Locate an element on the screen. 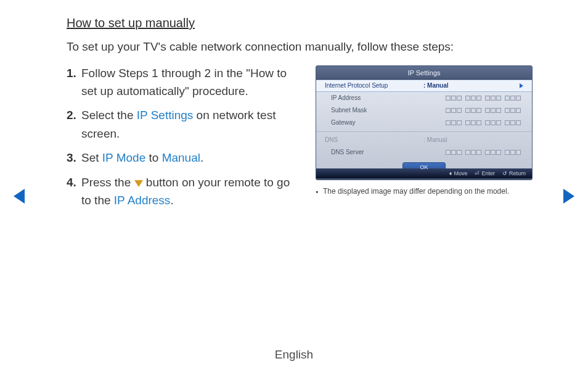 The height and width of the screenshot is (385, 588). row-label: Internet Protocol Setup is located at coordinates (374, 85).